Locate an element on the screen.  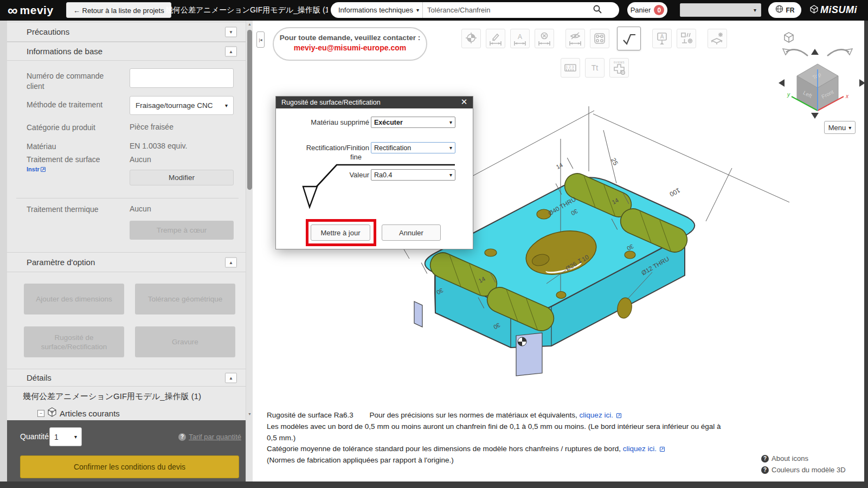
hole-info-button is located at coordinates (600, 38).